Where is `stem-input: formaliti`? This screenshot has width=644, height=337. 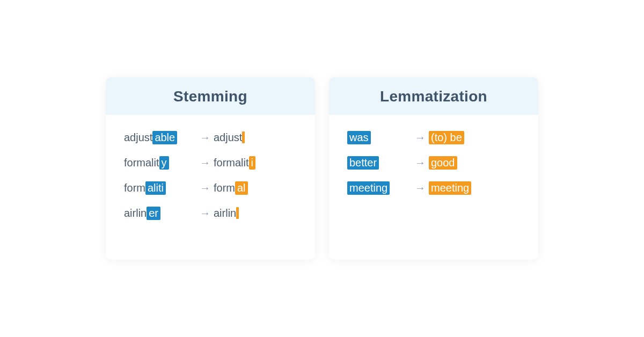
stem-input: formaliti is located at coordinates (160, 188).